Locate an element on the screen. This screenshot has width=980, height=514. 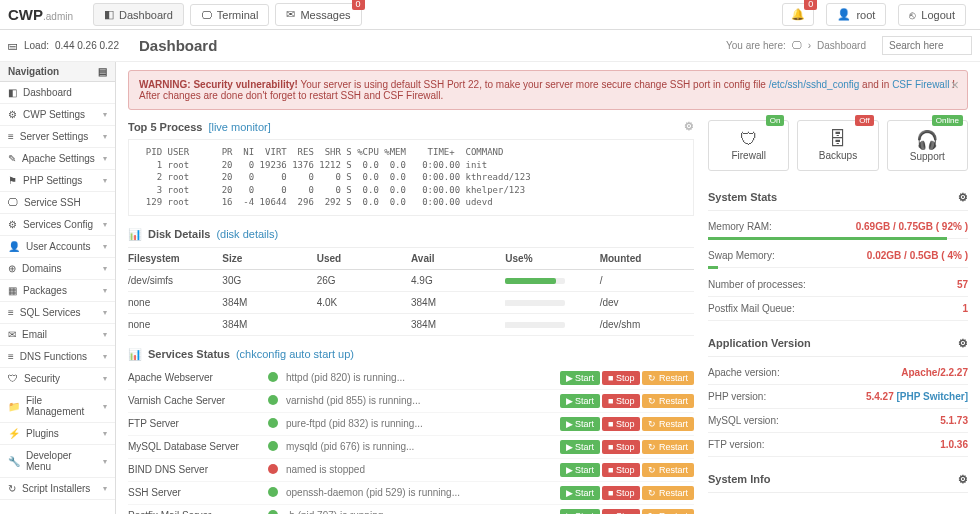
sidebar-item-server-settings: ≡Server Settings▾ is located at coordinates (58, 137).